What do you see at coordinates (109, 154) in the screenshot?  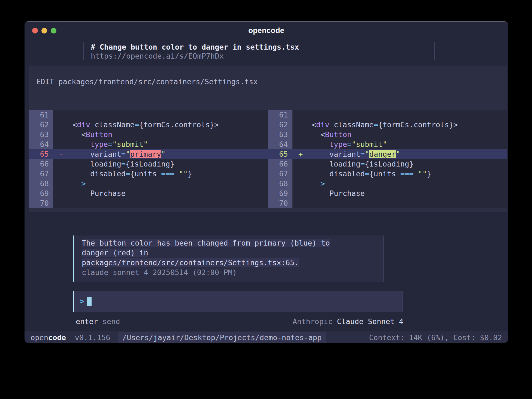 I see `code-line: - variant="primary"` at bounding box center [109, 154].